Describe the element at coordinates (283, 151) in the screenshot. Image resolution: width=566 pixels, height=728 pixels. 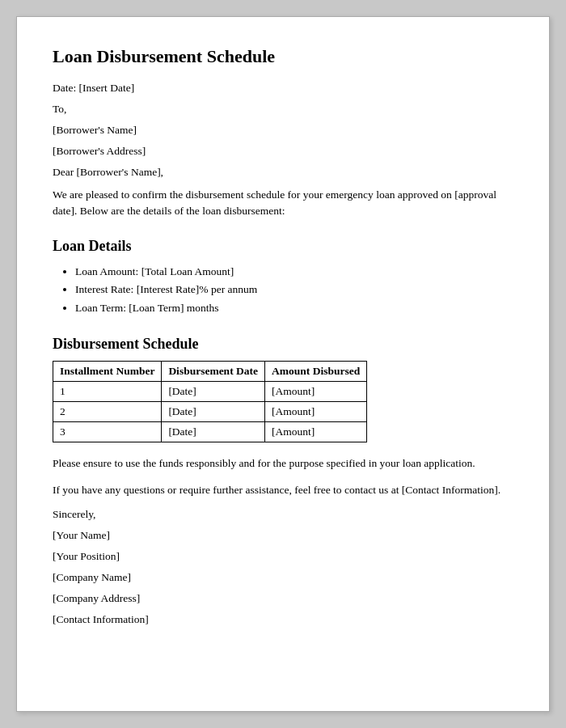
I see `borrower-address: [Borrower's Address]` at that location.